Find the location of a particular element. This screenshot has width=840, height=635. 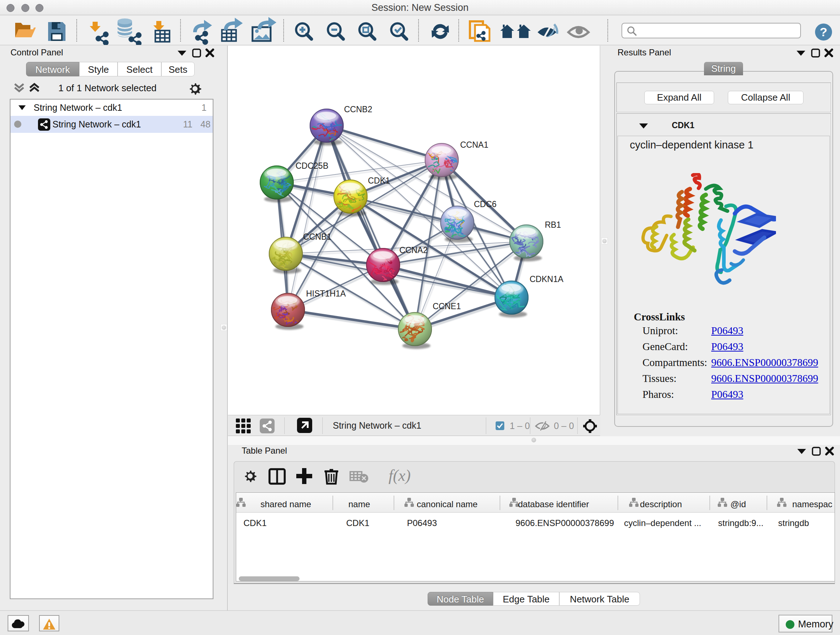

svg-text: @id is located at coordinates (738, 504).